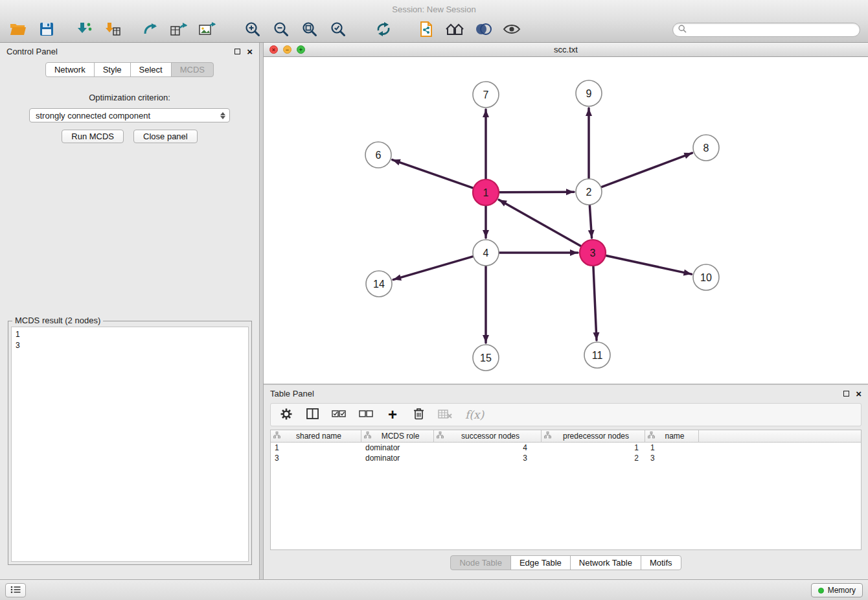  Describe the element at coordinates (474, 415) in the screenshot. I see `fx-icon: f(x)` at that location.